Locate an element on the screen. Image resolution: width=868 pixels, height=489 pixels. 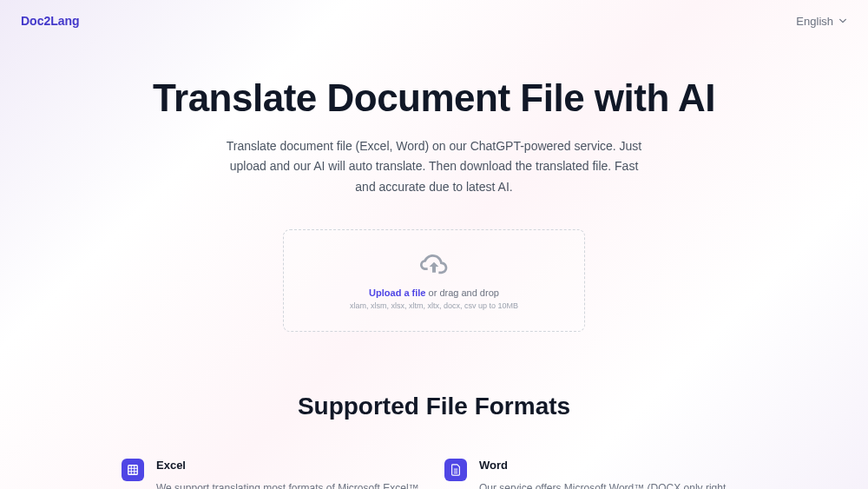
formats-section: Supported File Formats Excel We support … is located at coordinates (434, 441).